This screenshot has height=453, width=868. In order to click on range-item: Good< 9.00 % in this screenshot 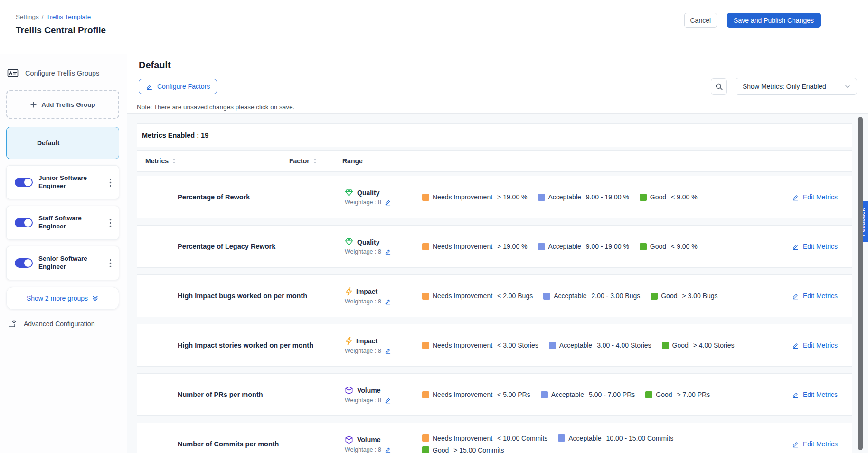, I will do `click(669, 197)`.